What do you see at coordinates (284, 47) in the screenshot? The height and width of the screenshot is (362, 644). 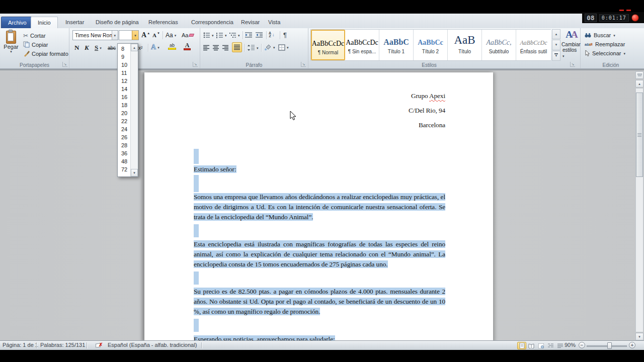 I see `borders-button: ▾` at bounding box center [284, 47].